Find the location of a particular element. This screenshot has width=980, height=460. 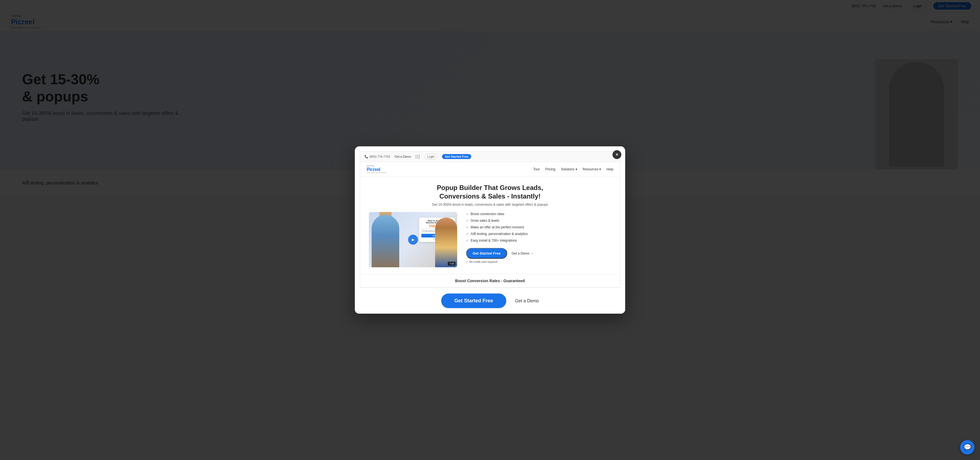

no-credit-card-notice: ✓ No credit card required. is located at coordinates (539, 262).